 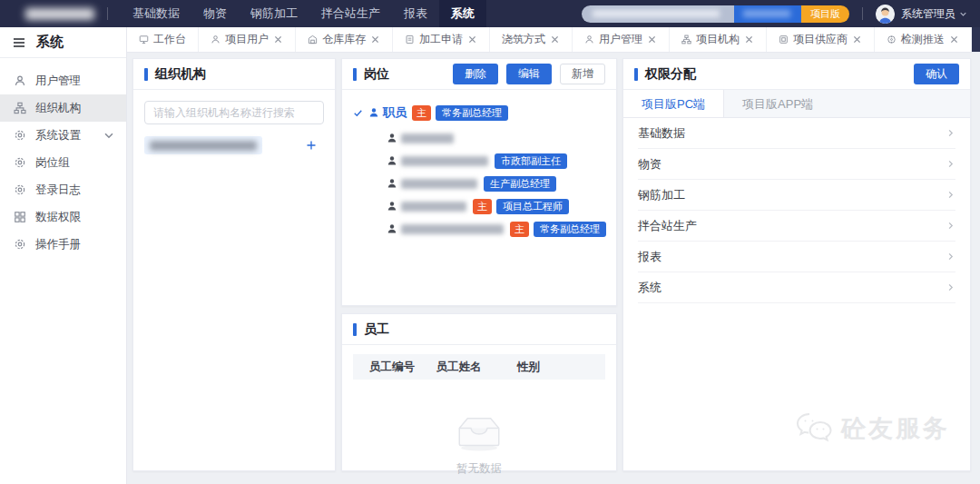 What do you see at coordinates (477, 367) in the screenshot?
I see `column-header: 员工姓名` at bounding box center [477, 367].